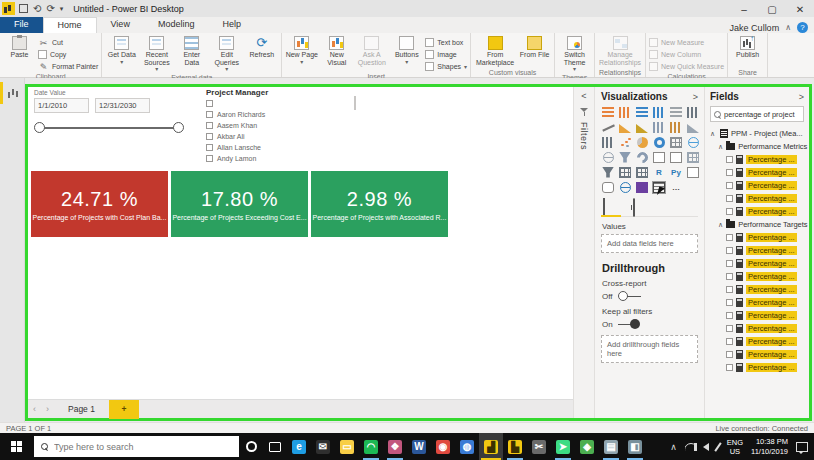 This screenshot has height=460, width=814. What do you see at coordinates (676, 172) in the screenshot?
I see `python-visual-icon: Py` at bounding box center [676, 172].